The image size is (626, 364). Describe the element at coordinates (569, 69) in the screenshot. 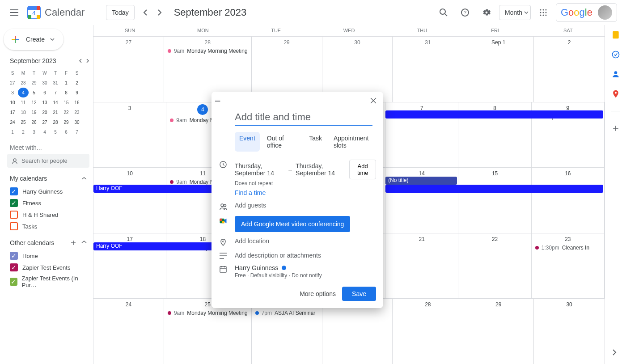

I see `day-cell: 2` at that location.